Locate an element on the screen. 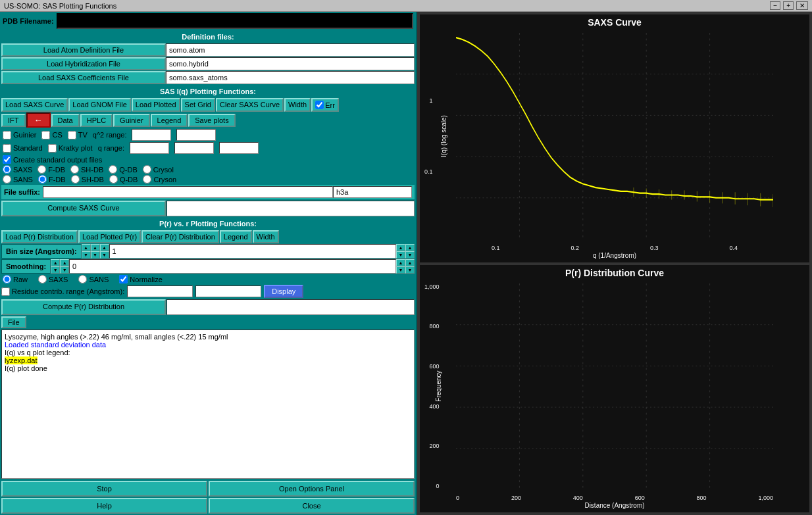 The image size is (812, 515). smoothing-spin-right-2: ▲ ▼ is located at coordinates (410, 266).